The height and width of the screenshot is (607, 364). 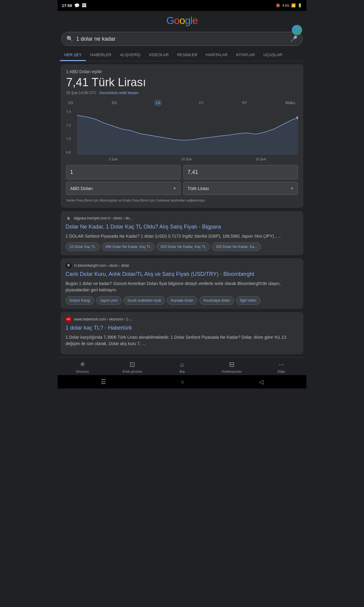 I want to click on source-url-1: bigpara.hurriyet.com.tr › doviz › do..., so click(x=103, y=218).